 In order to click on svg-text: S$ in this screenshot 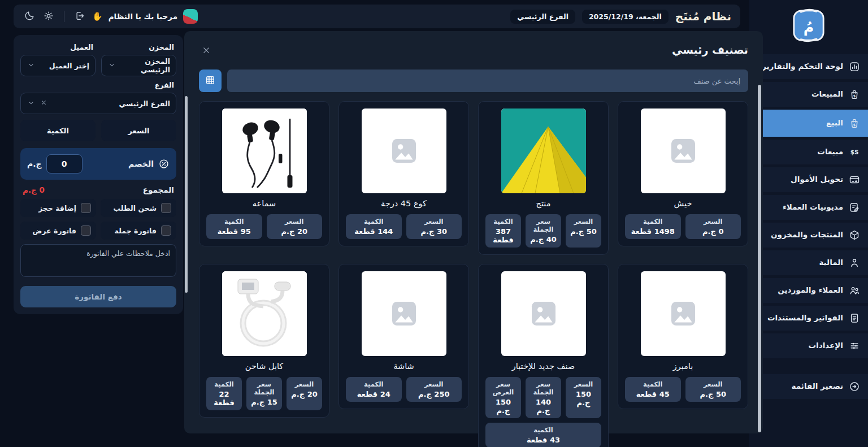, I will do `click(854, 152)`.